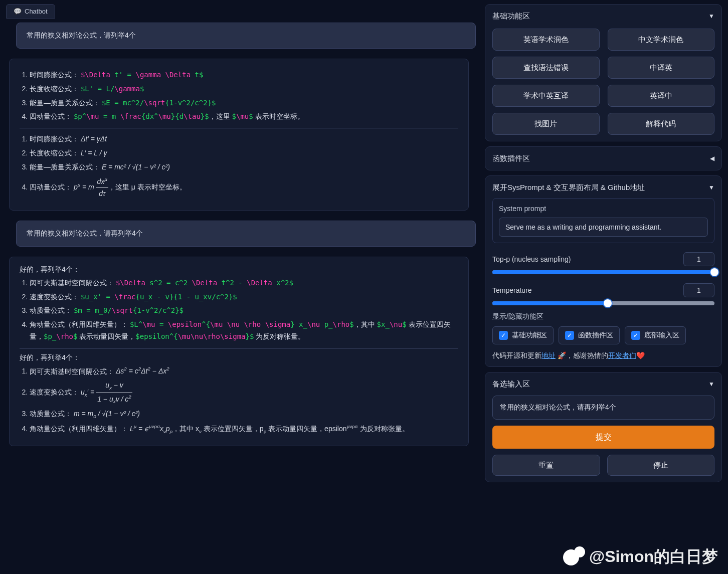 The height and width of the screenshot is (574, 728). I want to click on heart-icon: ❤️, so click(641, 355).